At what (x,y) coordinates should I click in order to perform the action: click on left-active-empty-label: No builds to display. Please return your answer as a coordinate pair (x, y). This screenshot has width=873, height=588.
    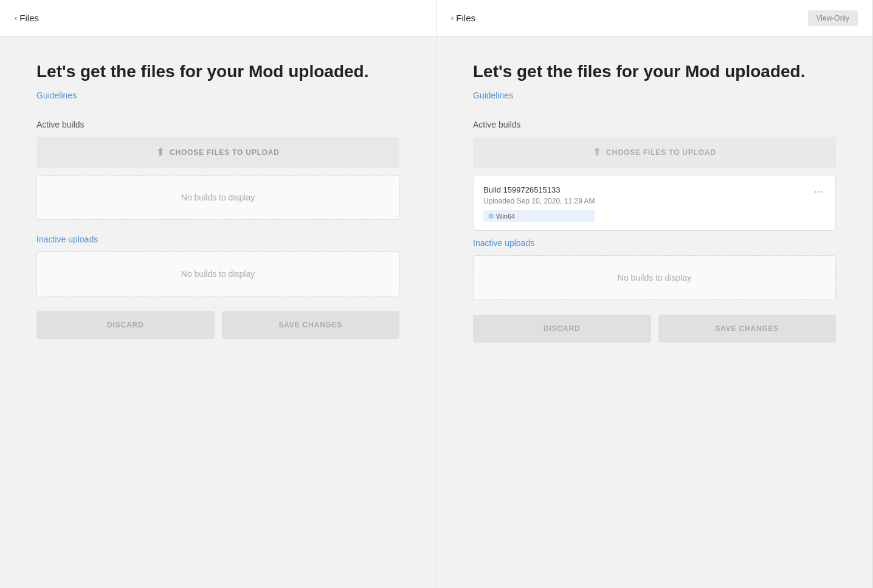
    Looking at the image, I should click on (218, 197).